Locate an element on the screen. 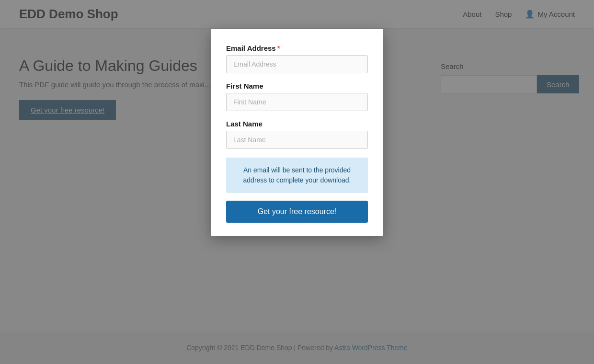 Image resolution: width=594 pixels, height=364 pixels. submit-button: Get your free resource! is located at coordinates (297, 212).